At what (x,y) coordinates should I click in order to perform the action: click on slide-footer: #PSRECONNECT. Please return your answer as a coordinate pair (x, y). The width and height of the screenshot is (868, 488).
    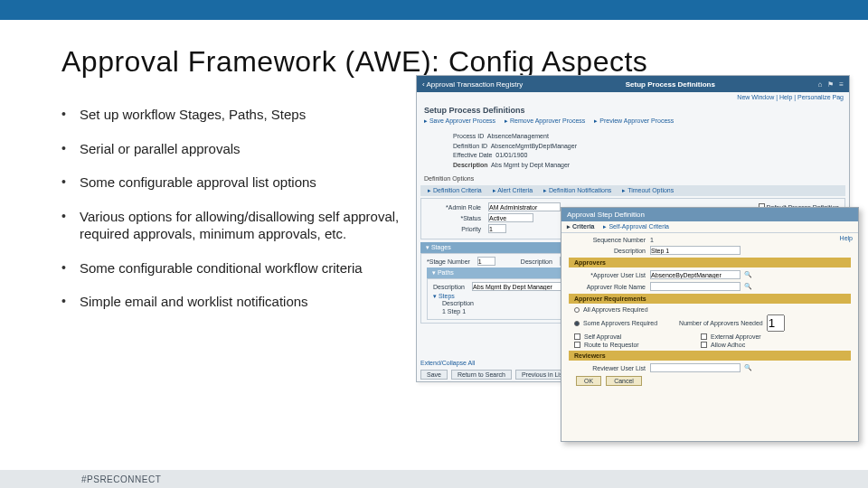
    Looking at the image, I should click on (434, 479).